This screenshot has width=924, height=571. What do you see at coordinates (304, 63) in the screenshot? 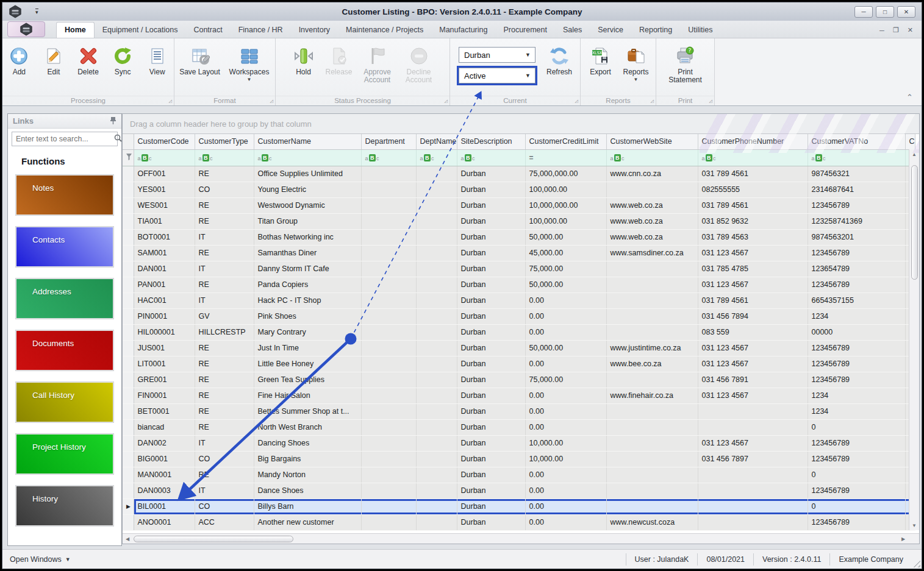
I see `hold-button: Hold` at bounding box center [304, 63].